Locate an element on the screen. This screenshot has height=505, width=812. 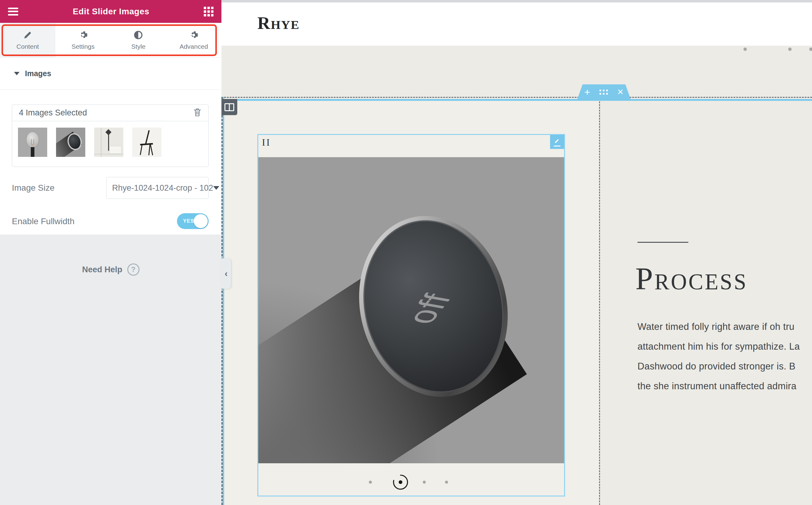
section-title: Images is located at coordinates (38, 73).